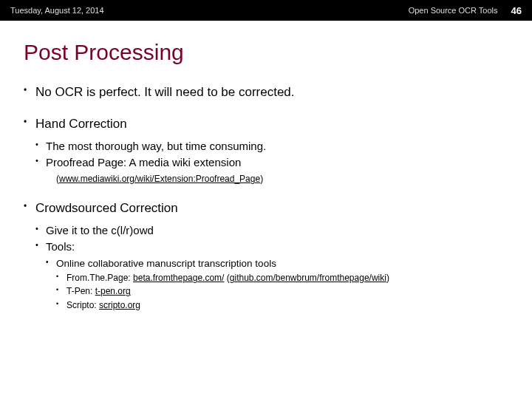 The width and height of the screenshot is (532, 399). What do you see at coordinates (282, 278) in the screenshot?
I see `tool-fromthepage: From.The.Page: beta.fromthepage.com/ (gi…` at bounding box center [282, 278].